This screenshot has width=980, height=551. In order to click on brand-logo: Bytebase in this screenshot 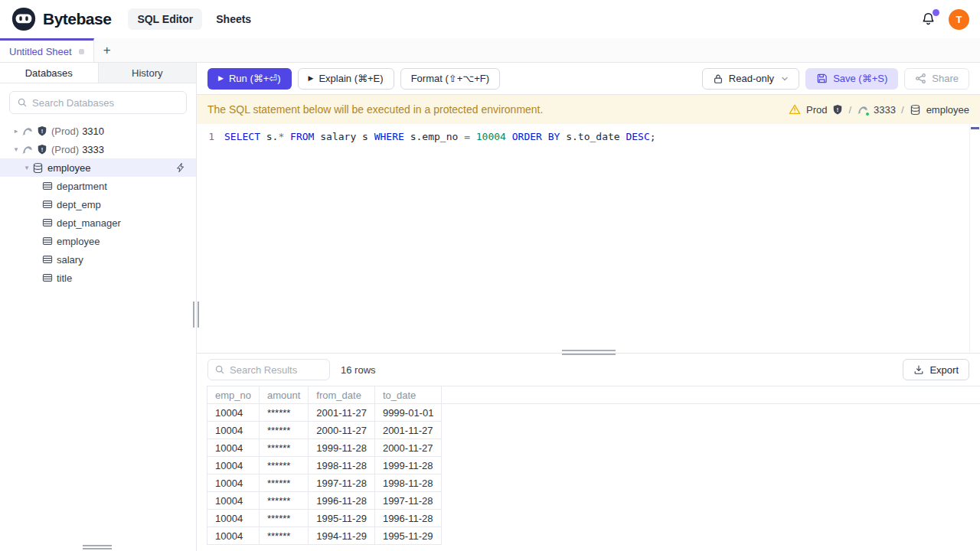, I will do `click(61, 19)`.